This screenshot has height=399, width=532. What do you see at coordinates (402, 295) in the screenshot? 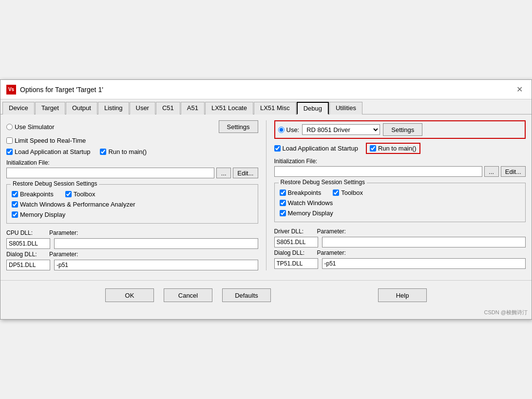
I see `help-button: Help` at bounding box center [402, 295].